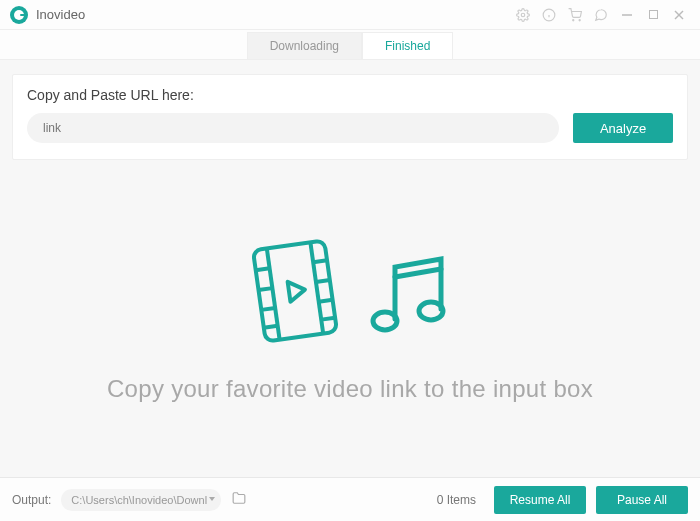 This screenshot has width=700, height=521. What do you see at coordinates (523, 15) in the screenshot?
I see `settings-gear-icon` at bounding box center [523, 15].